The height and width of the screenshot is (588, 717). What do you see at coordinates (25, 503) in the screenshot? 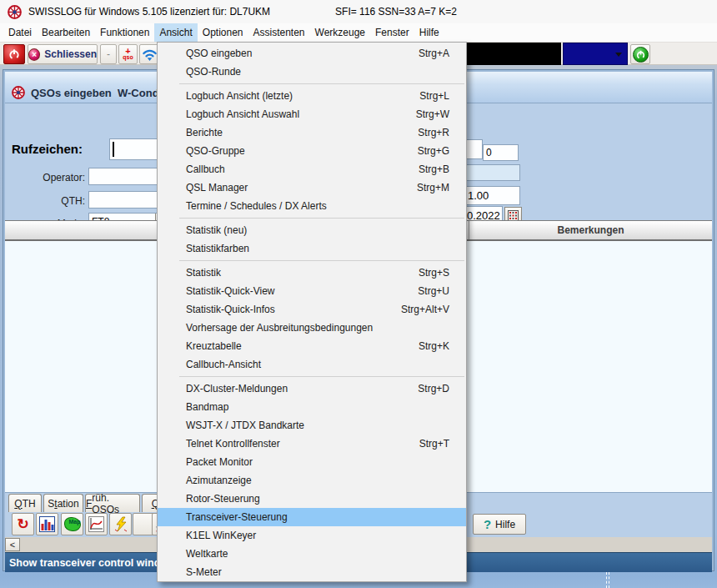
I see `tab-qth: QTH` at bounding box center [25, 503].